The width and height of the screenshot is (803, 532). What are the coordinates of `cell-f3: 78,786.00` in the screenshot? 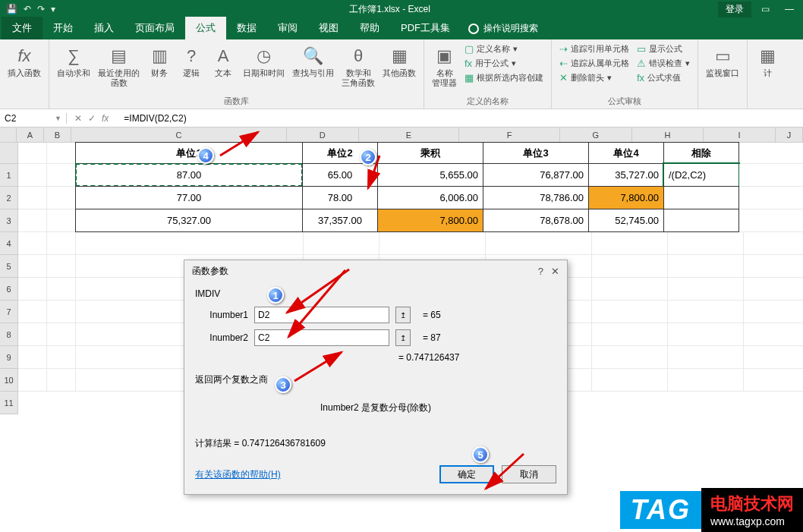 It's located at (536, 197).